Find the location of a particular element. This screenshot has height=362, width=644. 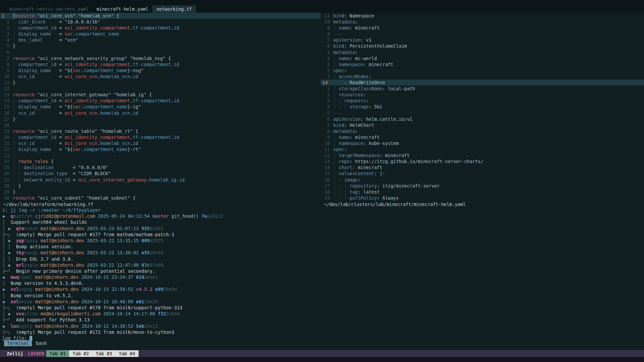

buffer-tab: networking.tf is located at coordinates (174, 9).